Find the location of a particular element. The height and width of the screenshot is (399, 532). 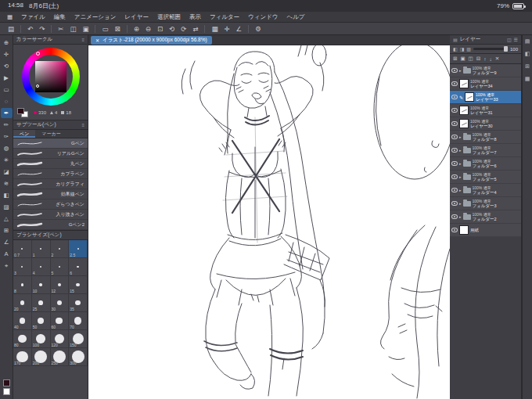

lasso-tool-icon: ◌ is located at coordinates (6, 102).